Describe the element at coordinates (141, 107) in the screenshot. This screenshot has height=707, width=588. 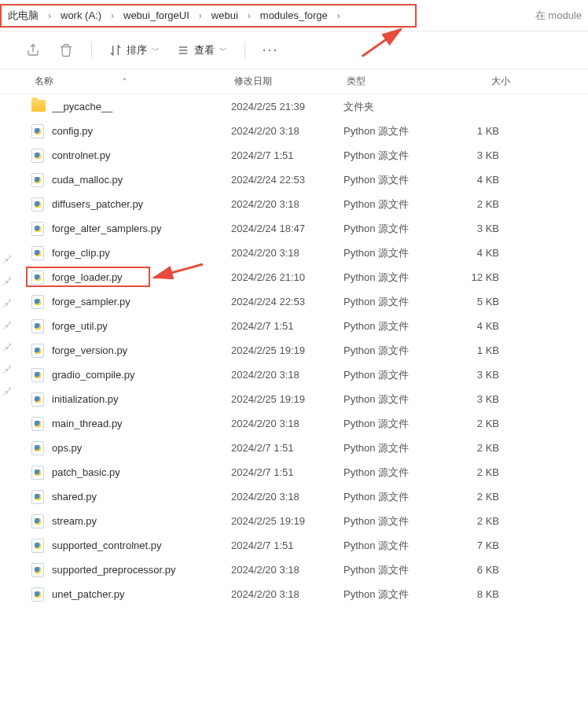
I see `file-name: __pycache__` at that location.